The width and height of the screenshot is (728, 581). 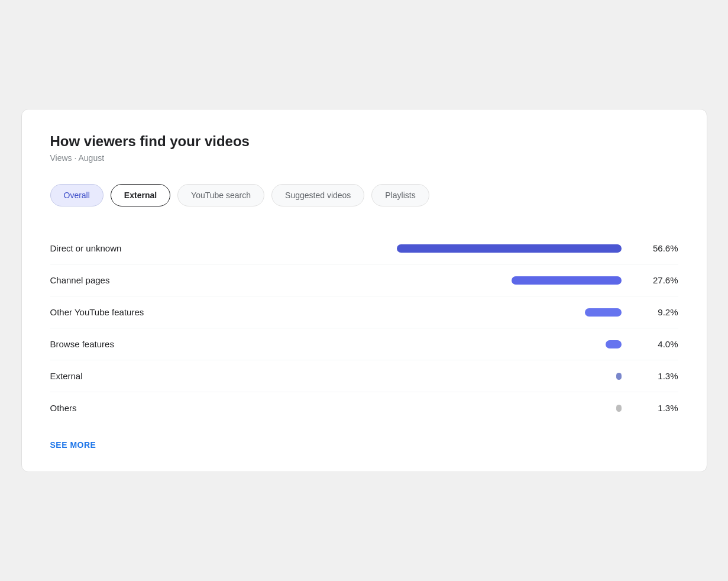 I want to click on filter-btn-overall: Overall, so click(x=77, y=195).